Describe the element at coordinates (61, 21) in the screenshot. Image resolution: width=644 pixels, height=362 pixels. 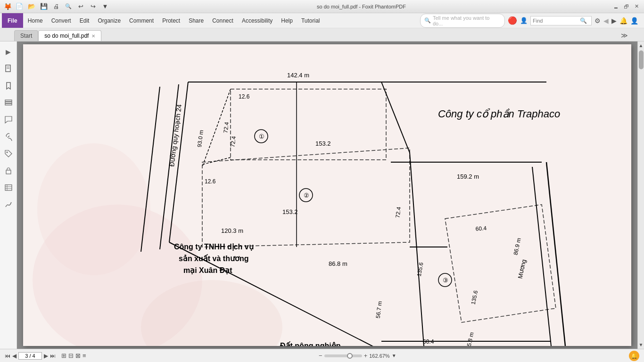
I see `menu-convert: Convert` at that location.